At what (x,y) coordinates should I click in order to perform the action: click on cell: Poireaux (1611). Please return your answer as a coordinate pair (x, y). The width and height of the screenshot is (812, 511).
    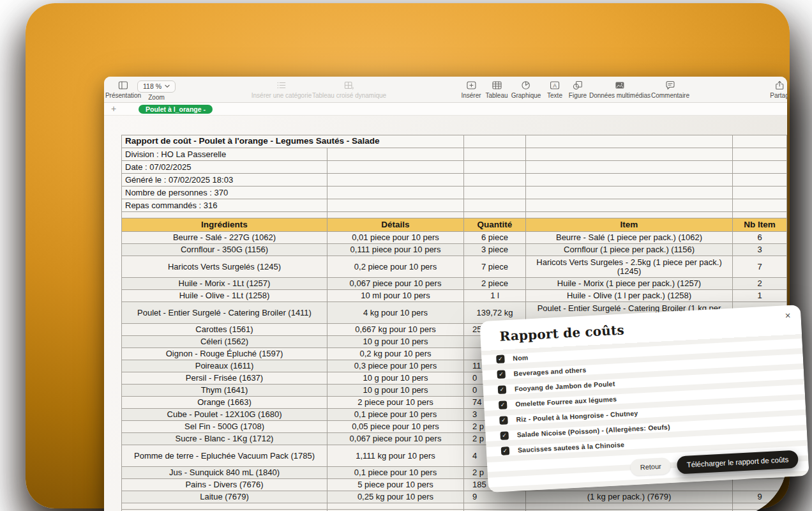
    Looking at the image, I should click on (225, 367).